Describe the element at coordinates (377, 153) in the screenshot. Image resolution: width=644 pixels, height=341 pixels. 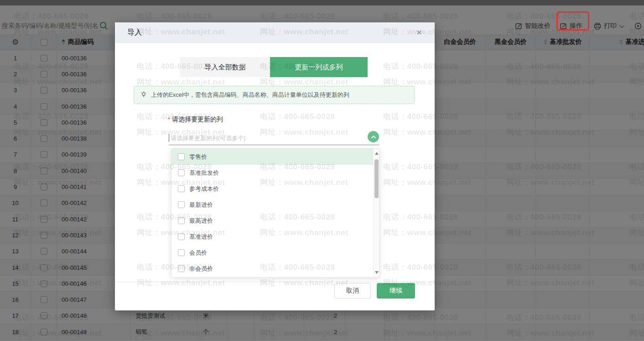
I see `scroll-up-icon` at that location.